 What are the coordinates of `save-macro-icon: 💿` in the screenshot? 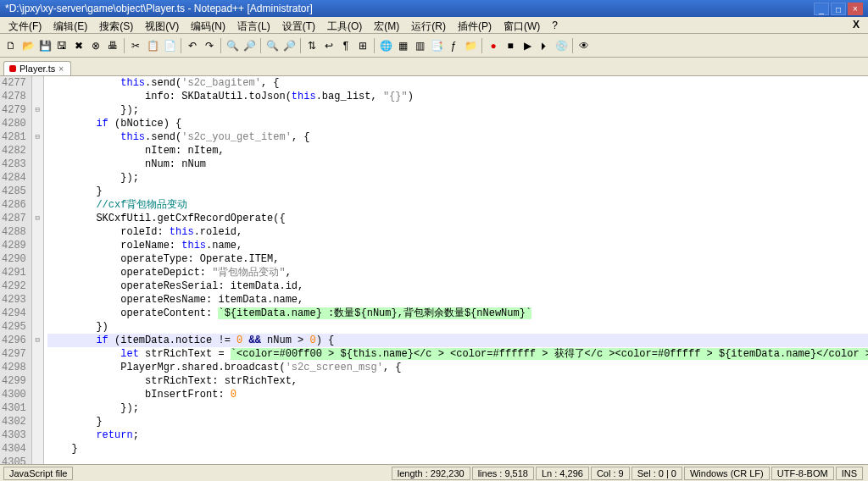 It's located at (561, 46).